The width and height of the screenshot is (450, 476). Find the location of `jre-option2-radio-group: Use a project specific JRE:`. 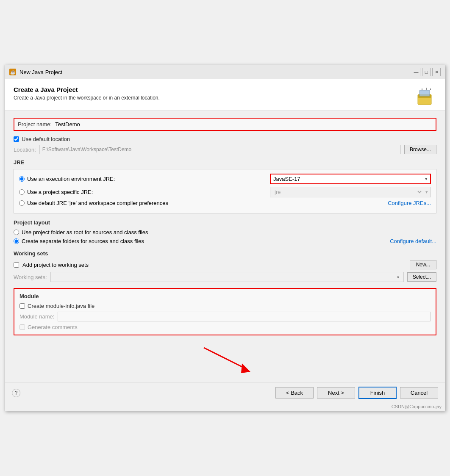

jre-option2-radio-group: Use a project specific JRE: is located at coordinates (144, 192).